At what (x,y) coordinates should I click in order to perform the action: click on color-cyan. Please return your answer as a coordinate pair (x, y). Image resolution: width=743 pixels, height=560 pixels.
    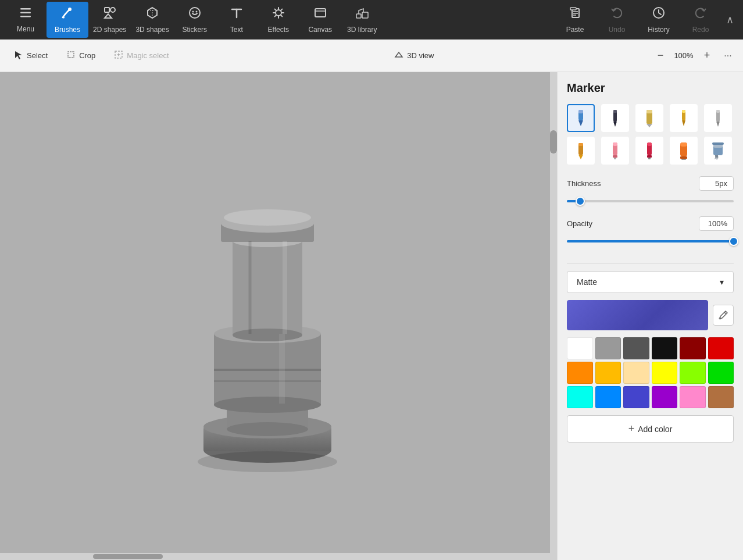
    Looking at the image, I should click on (580, 397).